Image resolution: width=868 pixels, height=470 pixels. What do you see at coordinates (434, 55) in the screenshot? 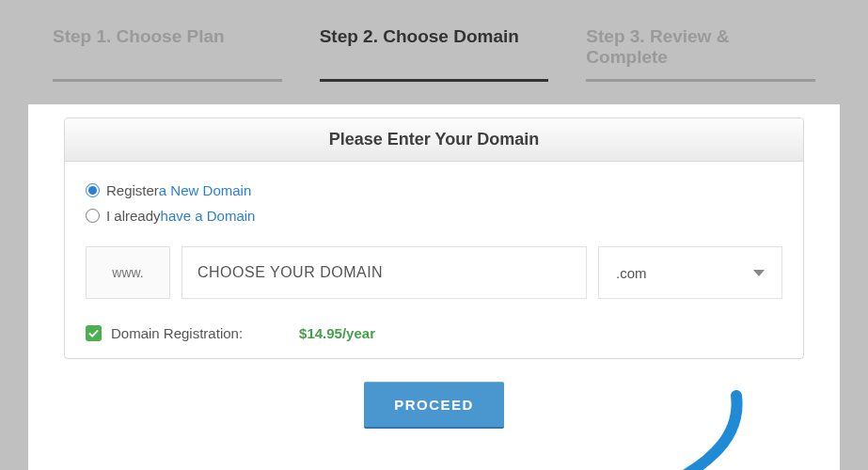
I see `step-2: Step 2. Choose Domain` at bounding box center [434, 55].